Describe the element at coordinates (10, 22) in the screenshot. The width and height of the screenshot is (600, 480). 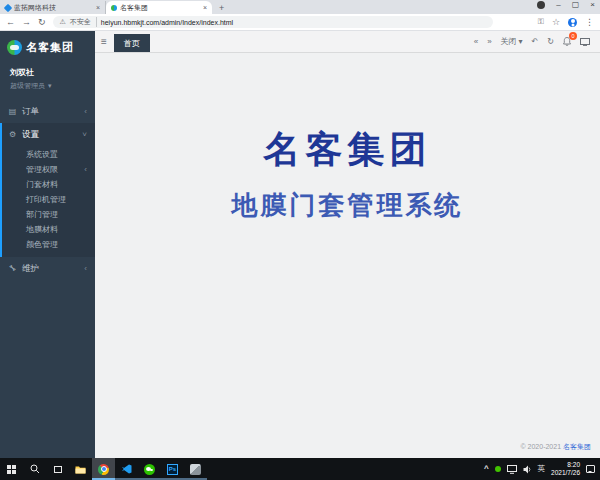
I see `back-icon: ←` at that location.